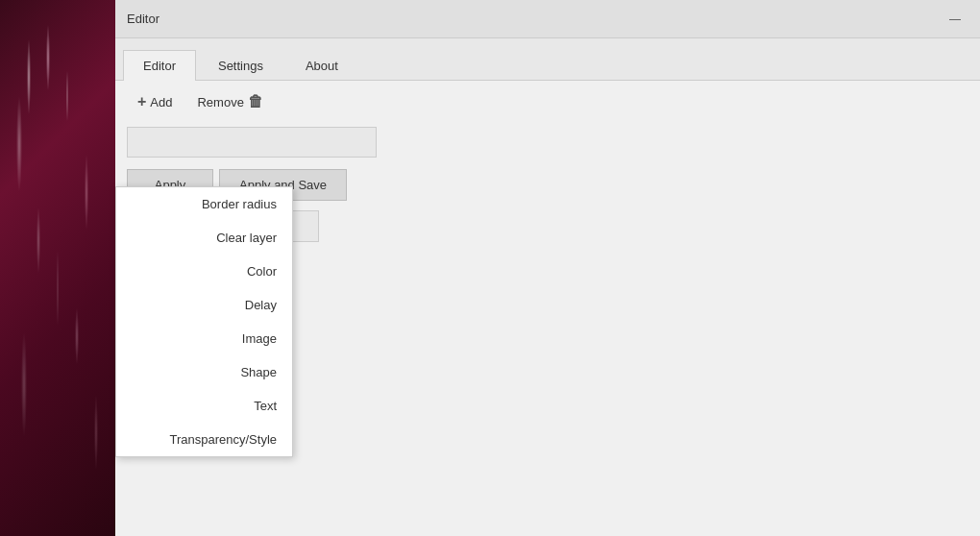  What do you see at coordinates (252, 142) in the screenshot?
I see `text-input` at bounding box center [252, 142].